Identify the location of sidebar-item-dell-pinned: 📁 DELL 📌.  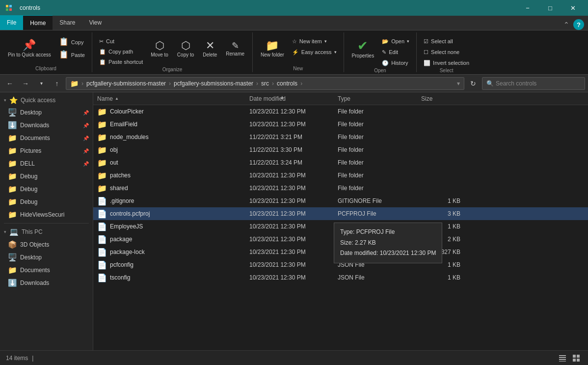
(46, 164).